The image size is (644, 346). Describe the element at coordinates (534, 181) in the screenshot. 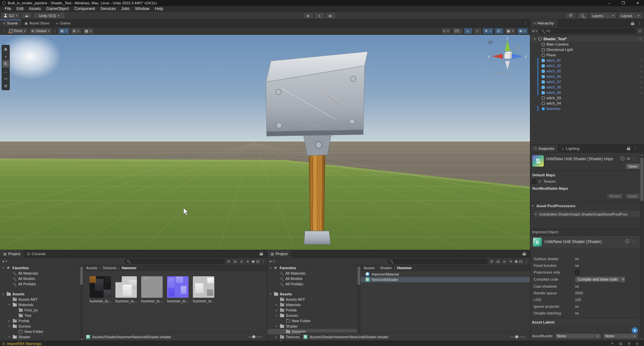

I see `texture-checkbox` at that location.